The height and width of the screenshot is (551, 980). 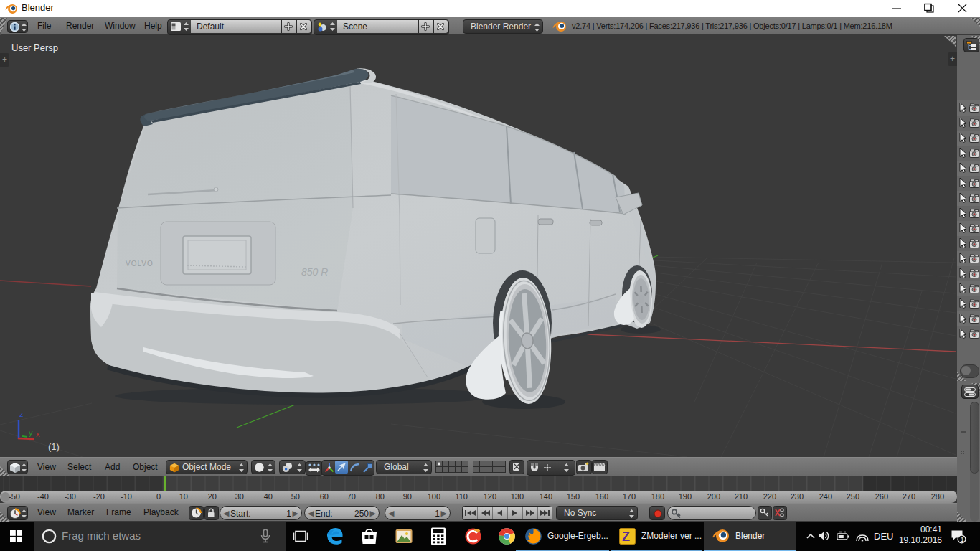 What do you see at coordinates (626, 537) in the screenshot?
I see `svg-text: Z` at bounding box center [626, 537].